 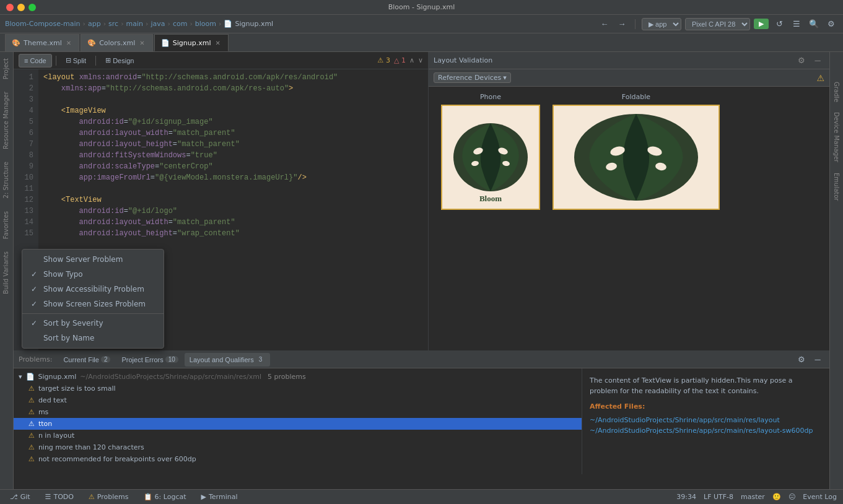 I want to click on code-line-14: android:layout_width="match_parent", so click(x=233, y=222).